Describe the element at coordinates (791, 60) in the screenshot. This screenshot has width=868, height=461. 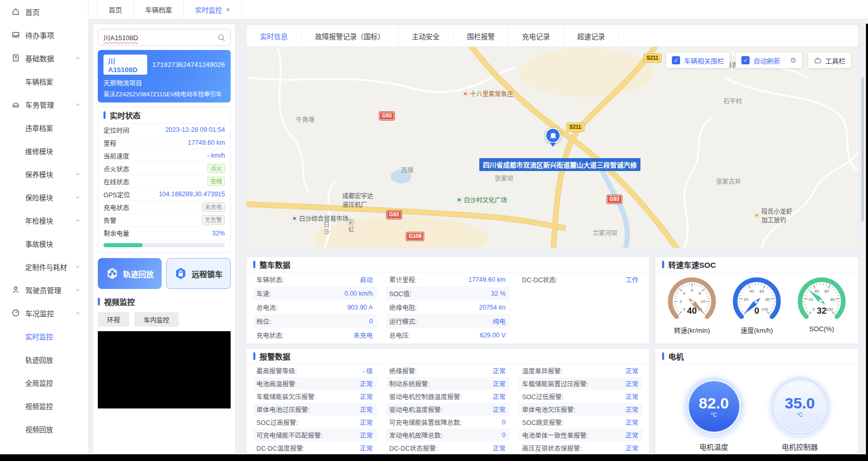
I see `gear-icon: ⚙` at that location.